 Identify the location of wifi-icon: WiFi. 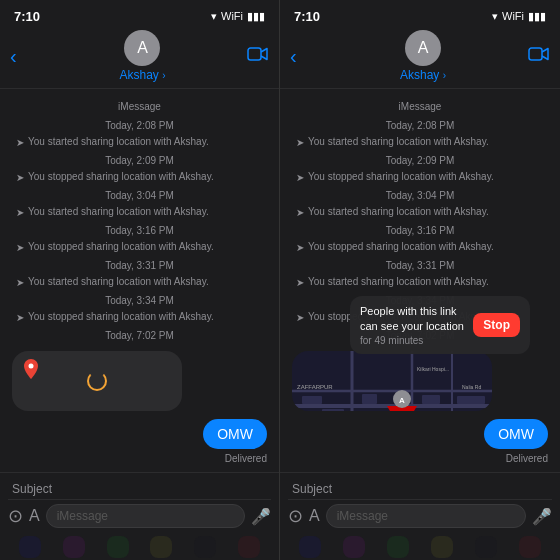
(232, 16).